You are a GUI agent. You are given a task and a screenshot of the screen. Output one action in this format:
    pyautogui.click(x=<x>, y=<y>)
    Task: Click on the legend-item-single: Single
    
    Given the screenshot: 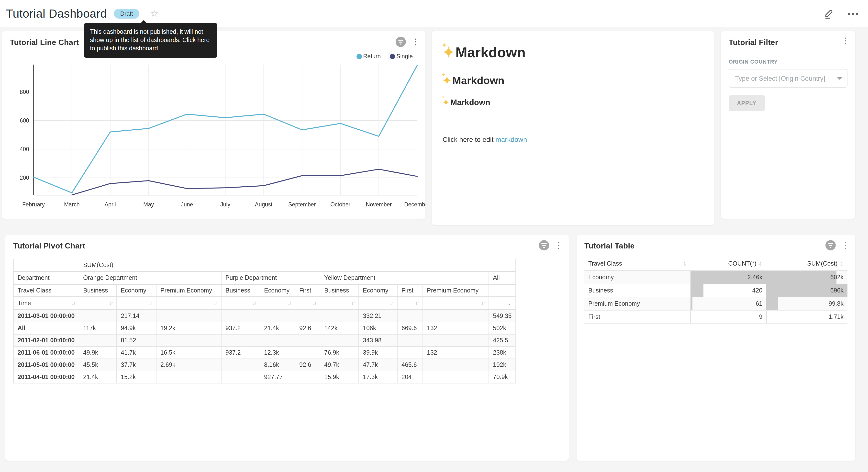 What is the action you would take?
    pyautogui.click(x=401, y=56)
    